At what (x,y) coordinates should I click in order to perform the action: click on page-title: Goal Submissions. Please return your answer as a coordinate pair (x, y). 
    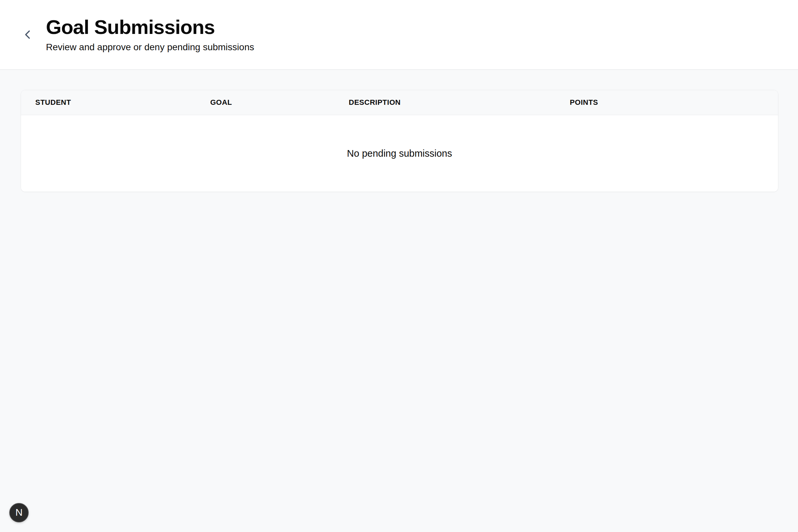
    Looking at the image, I should click on (150, 27).